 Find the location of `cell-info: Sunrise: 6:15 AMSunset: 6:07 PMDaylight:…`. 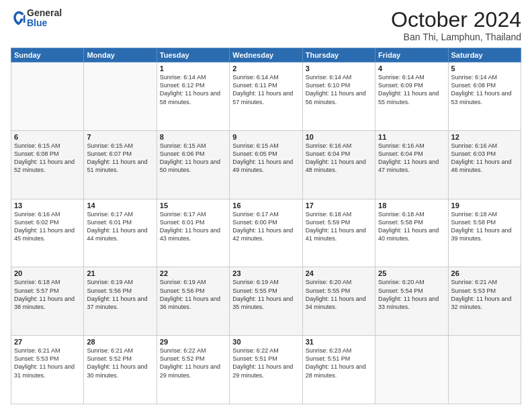

cell-info: Sunrise: 6:15 AMSunset: 6:07 PMDaylight:… is located at coordinates (120, 158).